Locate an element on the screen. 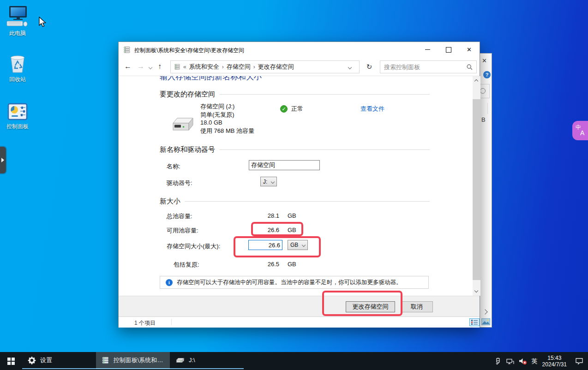  desktop-icon-recycle-bin: 回收站 is located at coordinates (18, 67).